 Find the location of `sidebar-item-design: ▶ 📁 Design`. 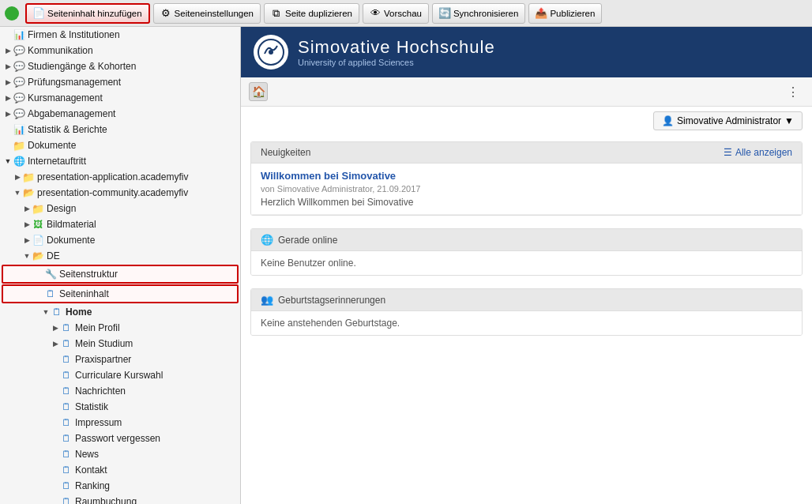

sidebar-item-design: ▶ 📁 Design is located at coordinates (120, 209).